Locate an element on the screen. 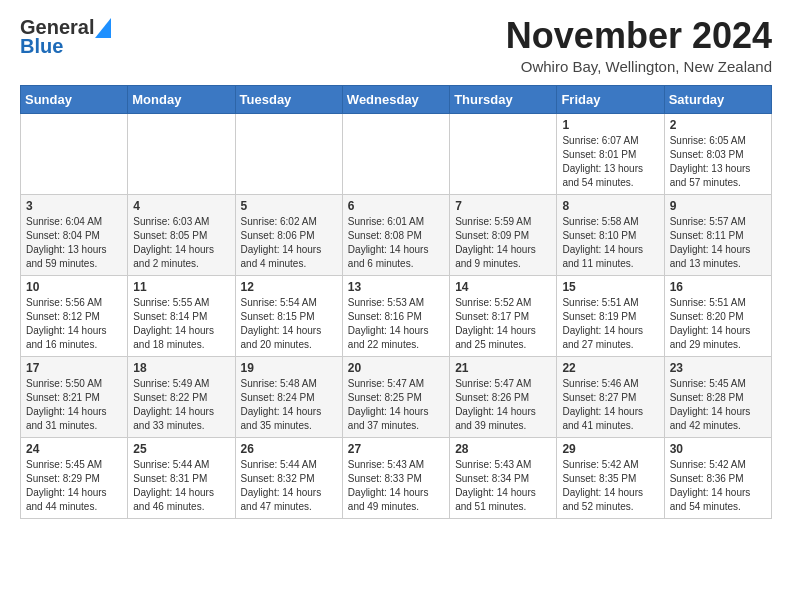 The width and height of the screenshot is (792, 612). day-number: 13 is located at coordinates (396, 287).